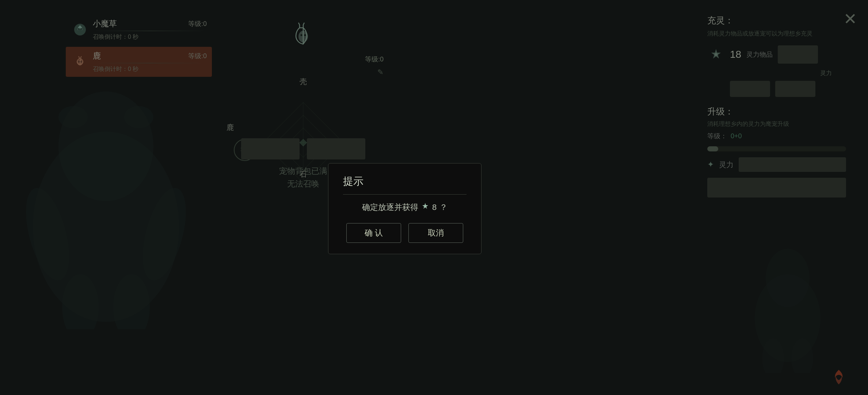 This screenshot has width=868, height=395. What do you see at coordinates (425, 207) in the screenshot?
I see `modal-reward-icon` at bounding box center [425, 207].